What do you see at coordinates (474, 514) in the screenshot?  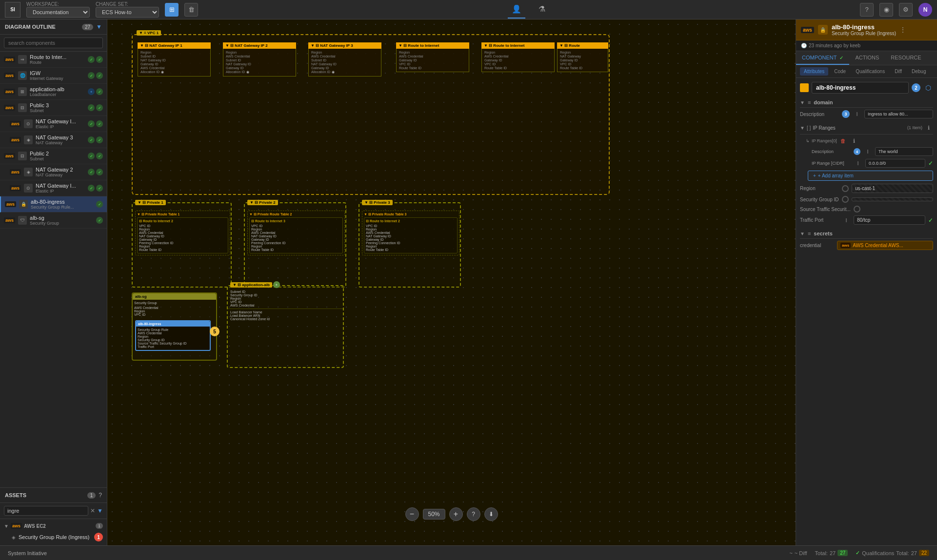 I see `zoom-help-button: ?` at bounding box center [474, 514].